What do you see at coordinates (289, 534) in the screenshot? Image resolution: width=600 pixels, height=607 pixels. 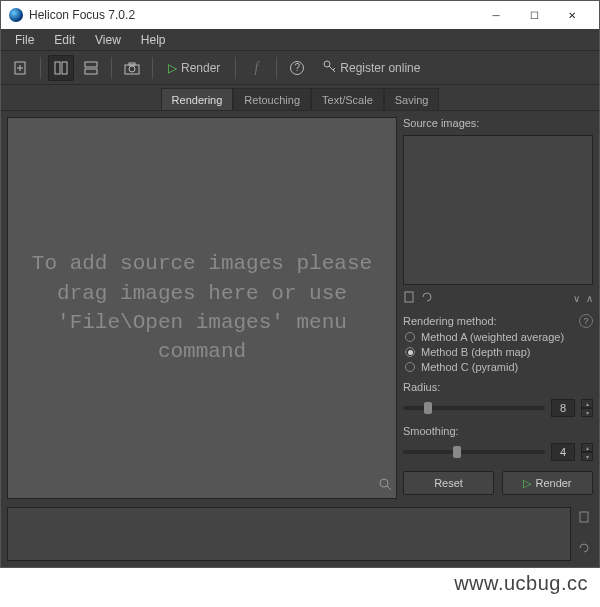 I see `filmstrip` at bounding box center [289, 534].